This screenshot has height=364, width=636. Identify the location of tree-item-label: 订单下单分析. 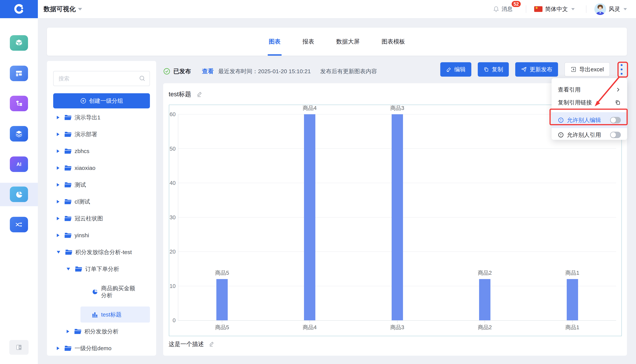
(102, 269).